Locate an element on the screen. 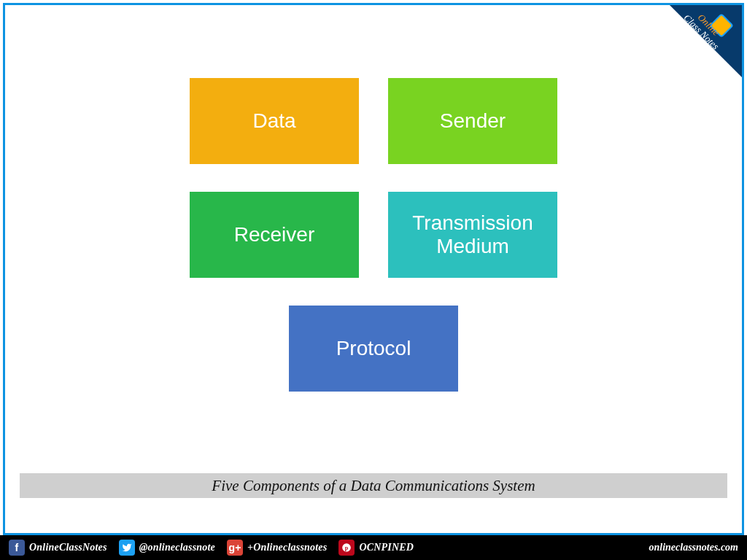  facebook-icon: f is located at coordinates (17, 548).